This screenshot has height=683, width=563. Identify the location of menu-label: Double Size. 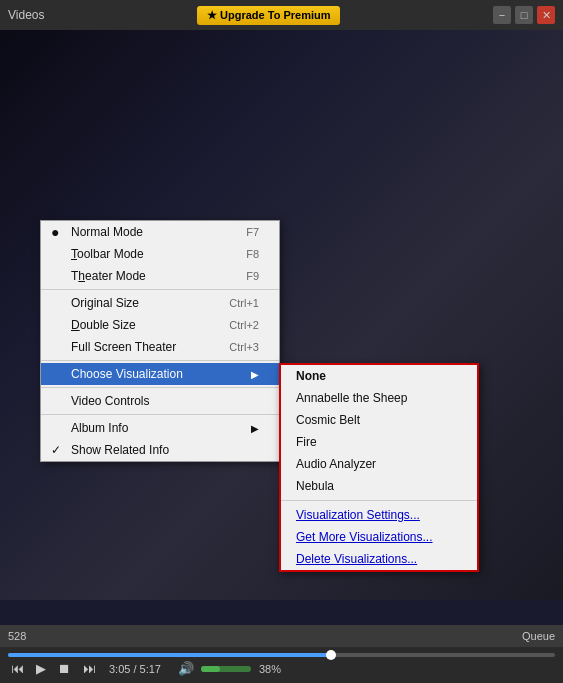
(104, 325).